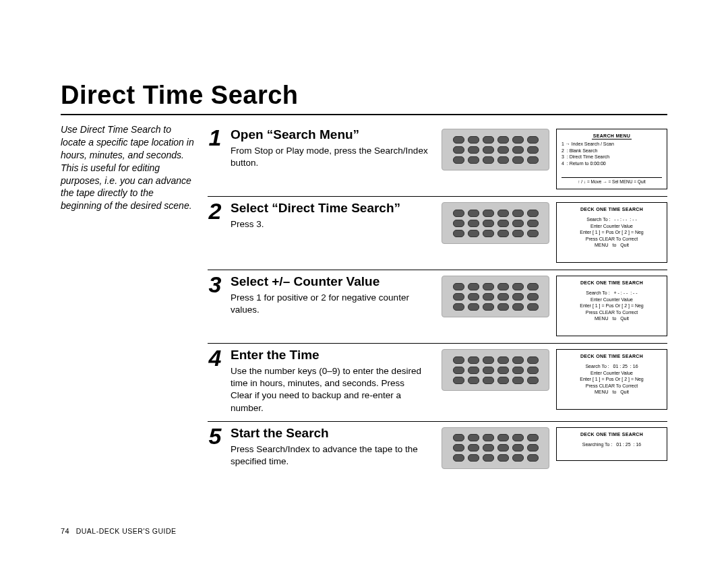 The width and height of the screenshot is (728, 562). Describe the element at coordinates (65, 531) in the screenshot. I see `page-number: 74` at that location.